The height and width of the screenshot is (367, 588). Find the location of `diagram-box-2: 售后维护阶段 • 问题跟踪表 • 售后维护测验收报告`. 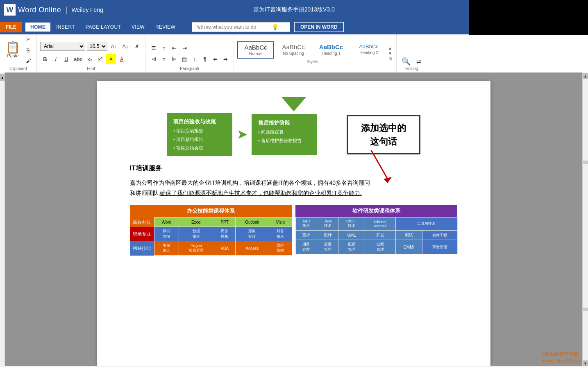

diagram-box-2: 售后维护阶段 • 问题跟踪表 • 售后维护测验收报告 is located at coordinates (284, 135).